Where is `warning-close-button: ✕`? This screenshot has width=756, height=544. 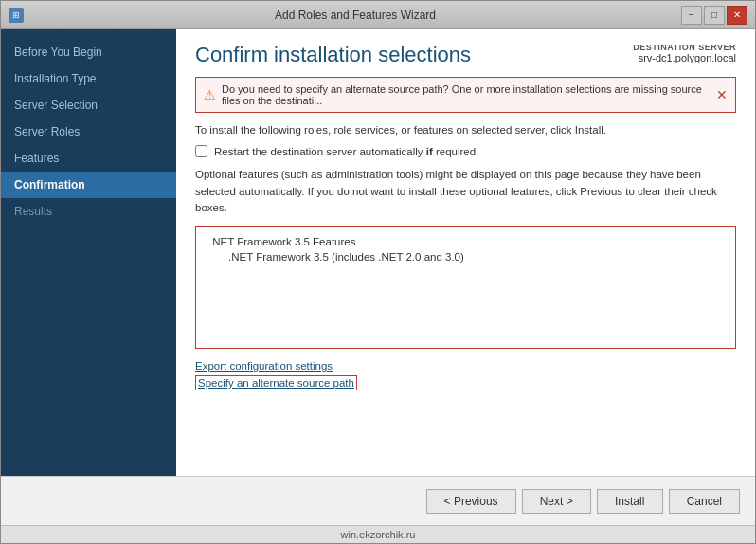
warning-close-button: ✕ is located at coordinates (722, 95).